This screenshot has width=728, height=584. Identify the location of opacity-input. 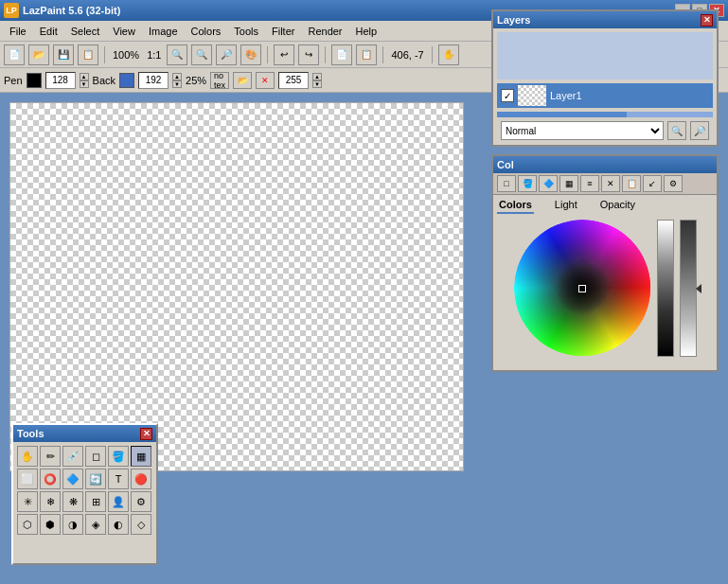
(293, 80).